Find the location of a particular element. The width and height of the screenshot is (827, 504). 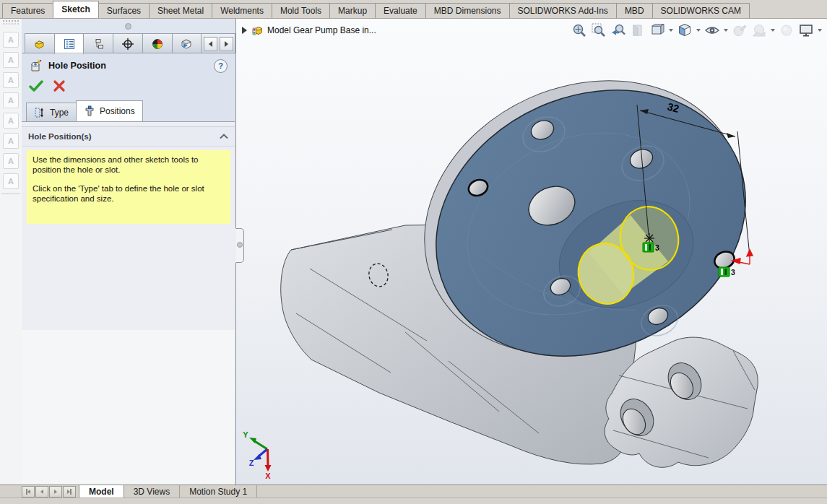

previous-tab-button is located at coordinates (42, 492).